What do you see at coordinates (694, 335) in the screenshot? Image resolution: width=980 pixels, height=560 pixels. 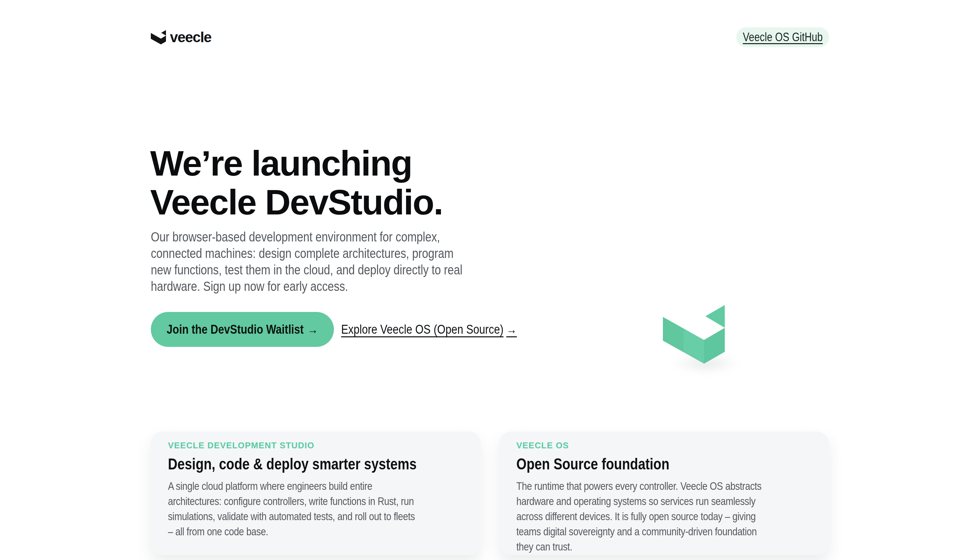 I see `veecle-3d-mark-icon` at bounding box center [694, 335].